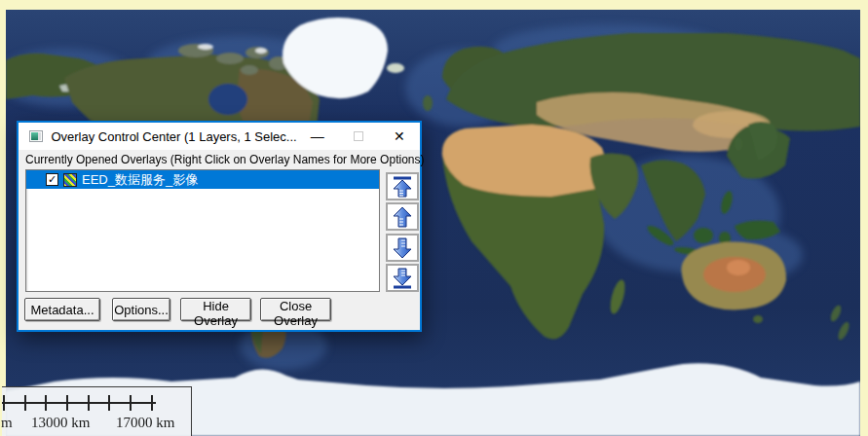  Describe the element at coordinates (219, 136) in the screenshot. I see `dialog-titlebar: Overlay Control Center (1 Layers, 1 Sele…` at that location.